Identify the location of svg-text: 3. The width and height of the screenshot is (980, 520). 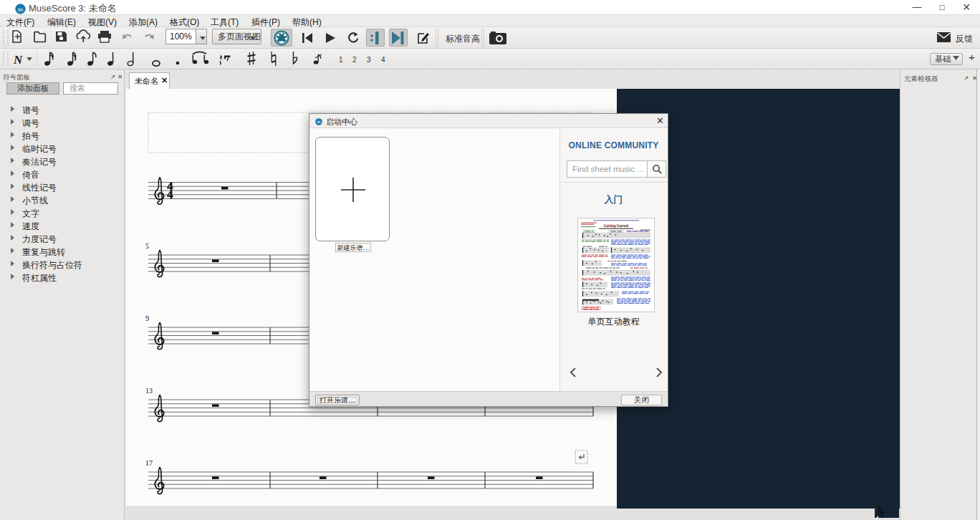
(369, 60).